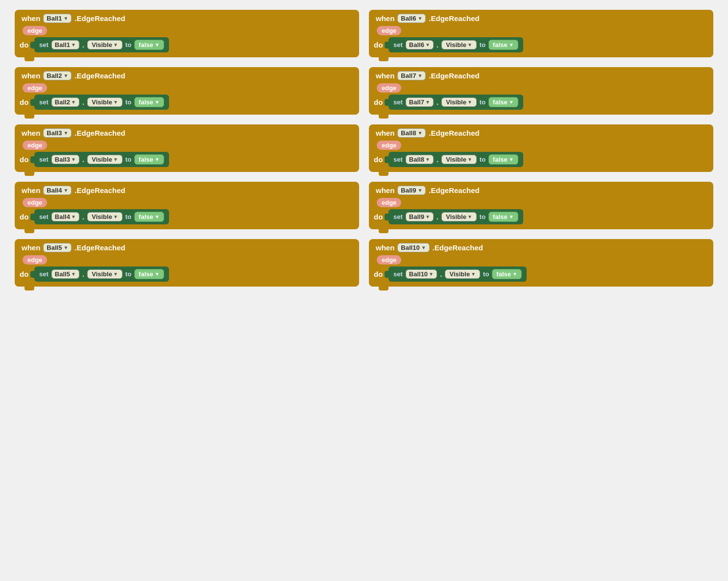  What do you see at coordinates (541, 248) in the screenshot?
I see `event-header: whenBall10▼.EdgeReached` at bounding box center [541, 248].